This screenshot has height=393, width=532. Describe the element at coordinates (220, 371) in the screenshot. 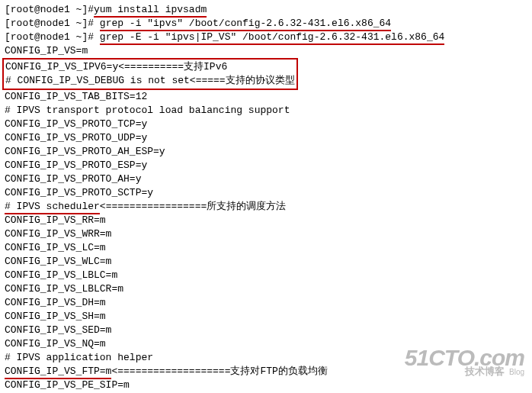

I see `ftp-annotation: <===================支持对FTP的负载均衡` at that location.